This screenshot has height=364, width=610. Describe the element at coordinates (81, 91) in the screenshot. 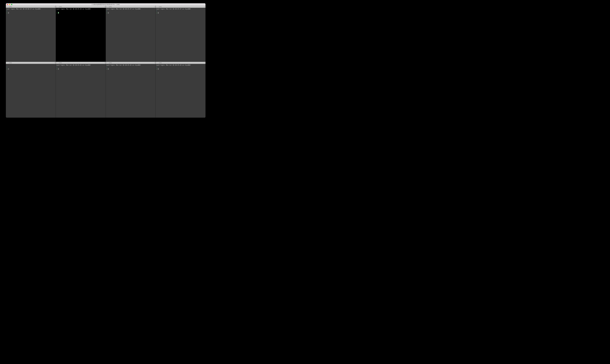

I see `terminal-body: Last login: Mon Jul 30 20:25:41 on ttys0…` at that location.